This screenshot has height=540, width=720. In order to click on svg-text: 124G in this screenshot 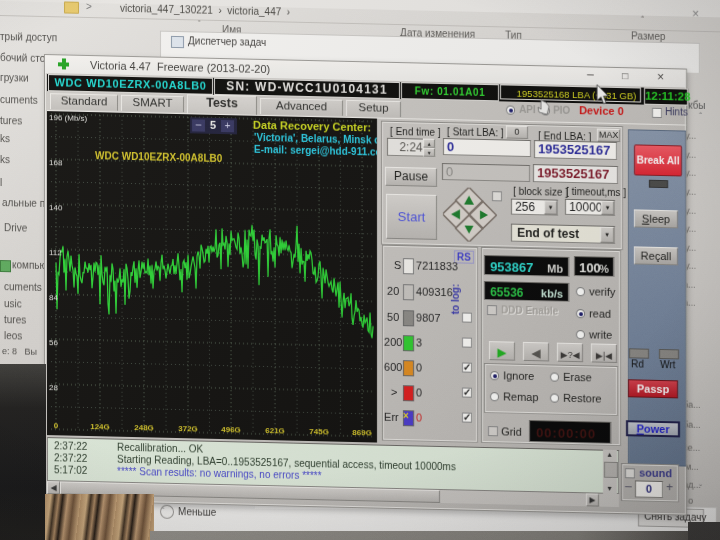, I will do `click(100, 426)`.